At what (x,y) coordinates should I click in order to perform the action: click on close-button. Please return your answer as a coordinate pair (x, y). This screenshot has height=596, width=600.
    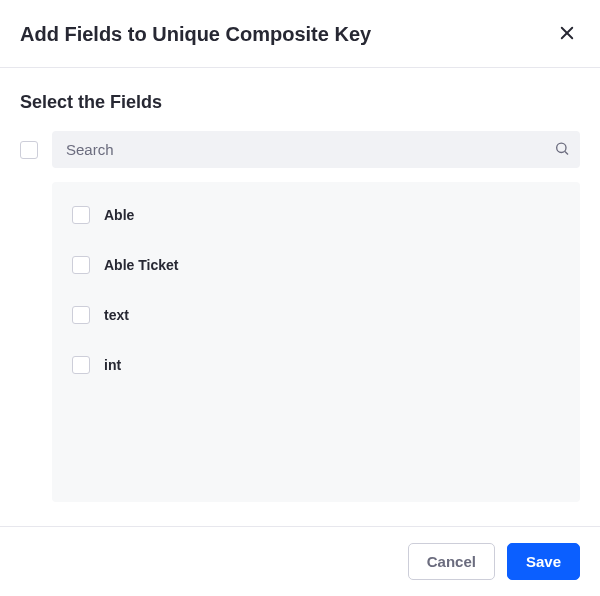
    Looking at the image, I should click on (567, 34).